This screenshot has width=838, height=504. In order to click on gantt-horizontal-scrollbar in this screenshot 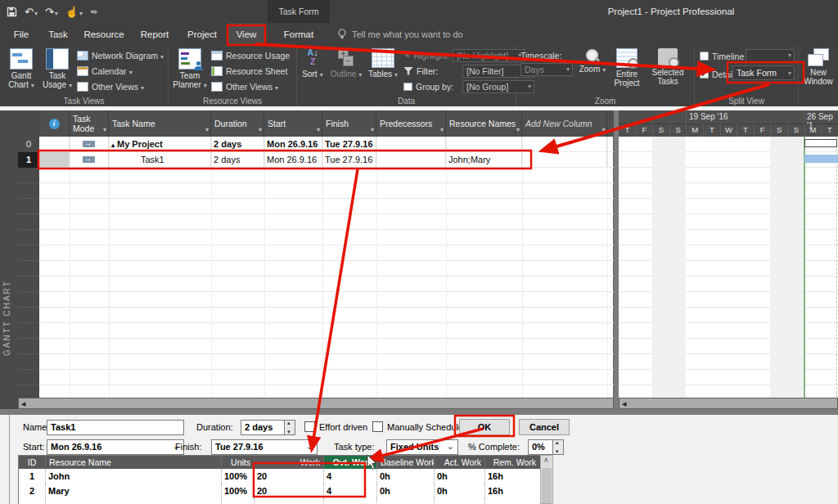, I will do `click(728, 403)`.